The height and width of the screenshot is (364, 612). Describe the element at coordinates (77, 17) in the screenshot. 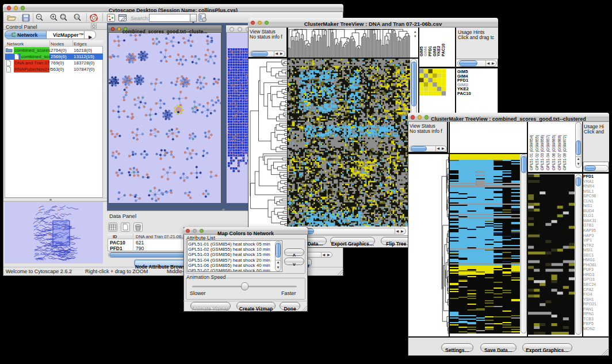

I see `svg-text: 1:1` at that location.